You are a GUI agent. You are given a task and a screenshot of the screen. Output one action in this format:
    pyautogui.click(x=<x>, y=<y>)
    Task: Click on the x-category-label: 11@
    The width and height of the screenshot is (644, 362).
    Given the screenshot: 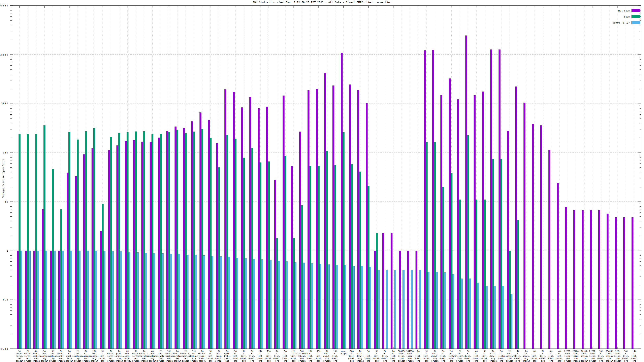 What is the action you would take?
    pyautogui.click(x=194, y=351)
    